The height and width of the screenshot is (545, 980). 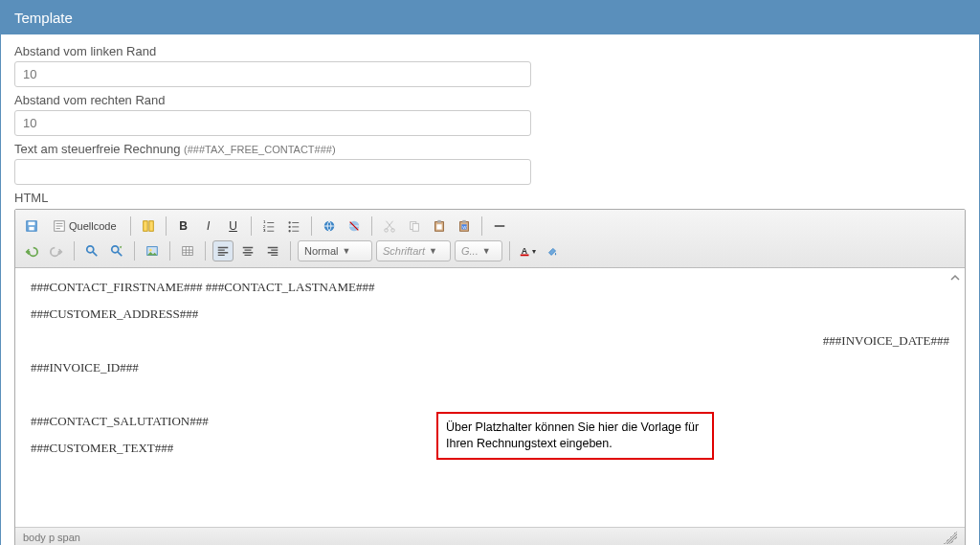 I want to click on panel-title: Template, so click(x=490, y=17).